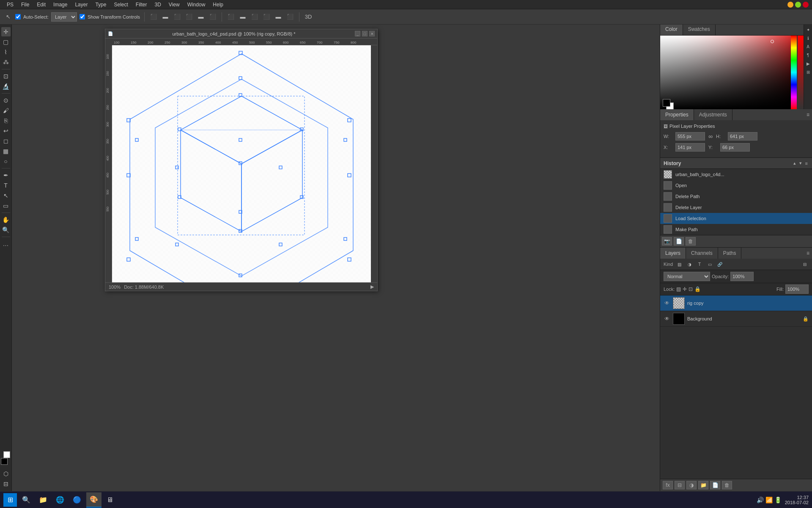 The width and height of the screenshot is (812, 508). I want to click on align-bottom-btn: ⬛, so click(213, 17).